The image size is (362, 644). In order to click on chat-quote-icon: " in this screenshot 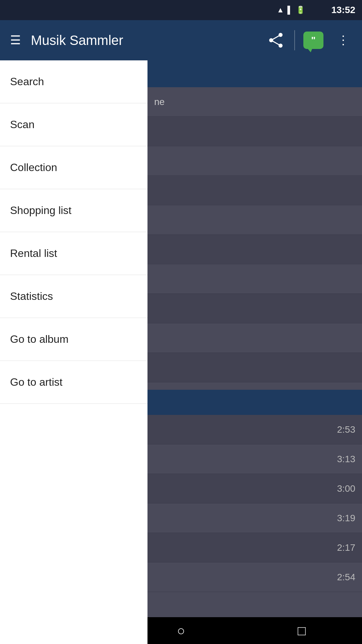, I will do `click(313, 40)`.